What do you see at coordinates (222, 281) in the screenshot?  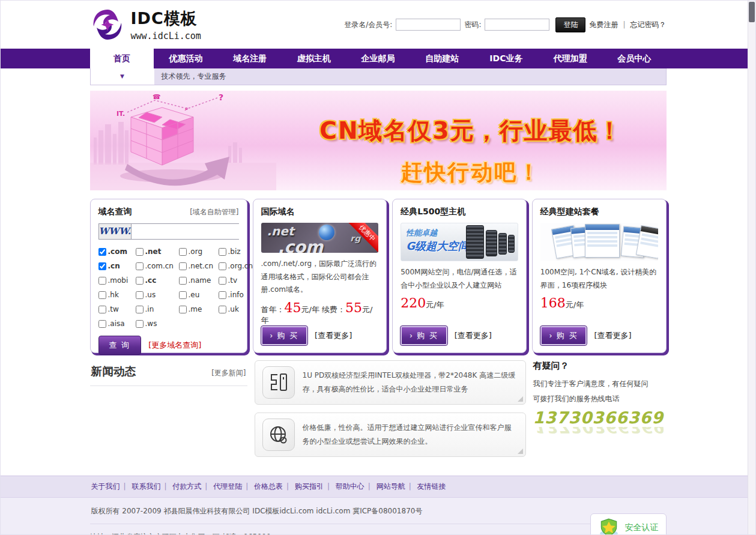 I see `tld-tv-checkbox` at bounding box center [222, 281].